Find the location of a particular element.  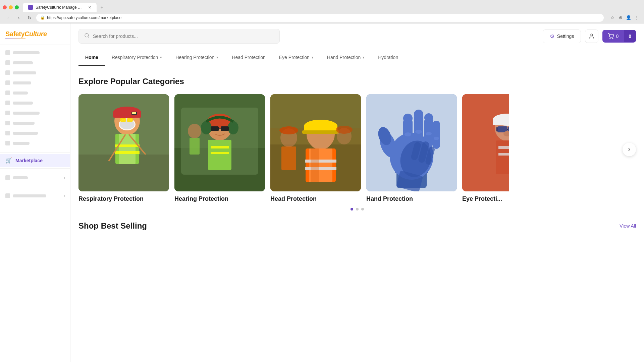

carousel-next-button is located at coordinates (629, 149).